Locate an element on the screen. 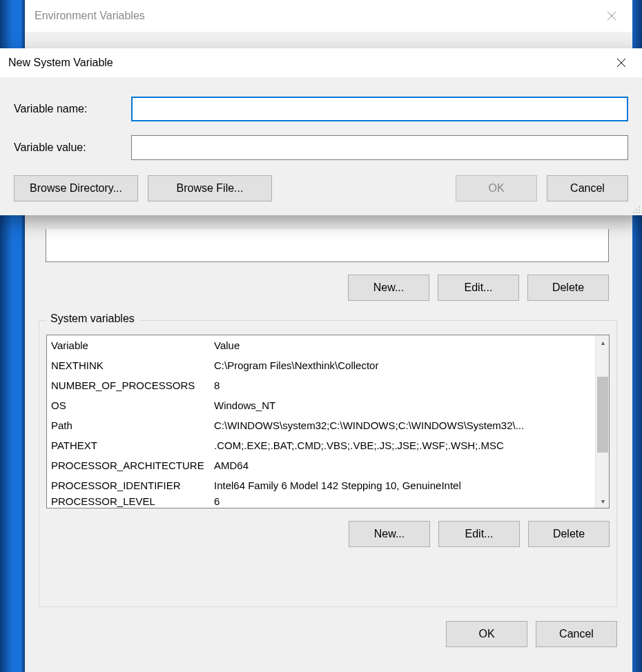 The width and height of the screenshot is (642, 672). variable-value-input is located at coordinates (380, 148).